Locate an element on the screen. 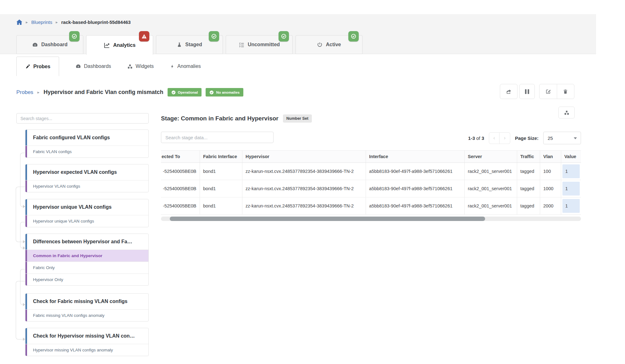  status-warning-badge is located at coordinates (144, 36).